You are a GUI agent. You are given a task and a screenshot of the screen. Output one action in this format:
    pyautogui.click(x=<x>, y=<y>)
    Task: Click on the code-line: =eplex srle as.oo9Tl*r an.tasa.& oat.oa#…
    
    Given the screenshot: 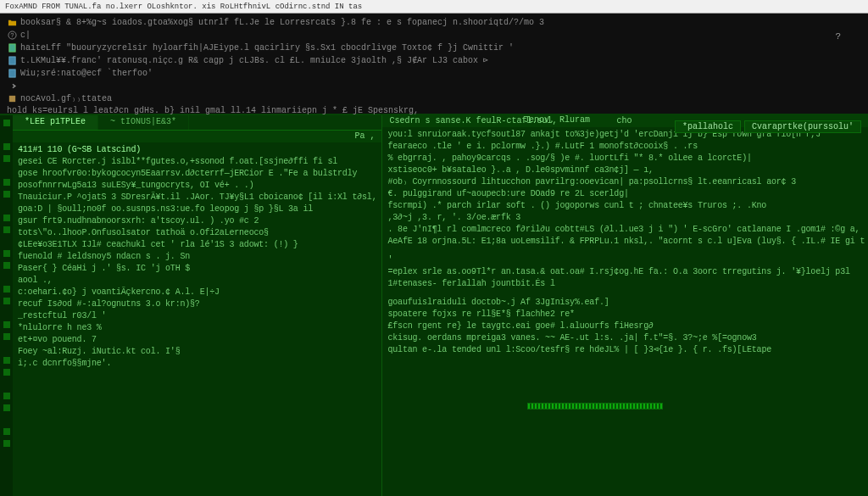 What is the action you would take?
    pyautogui.click(x=627, y=272)
    